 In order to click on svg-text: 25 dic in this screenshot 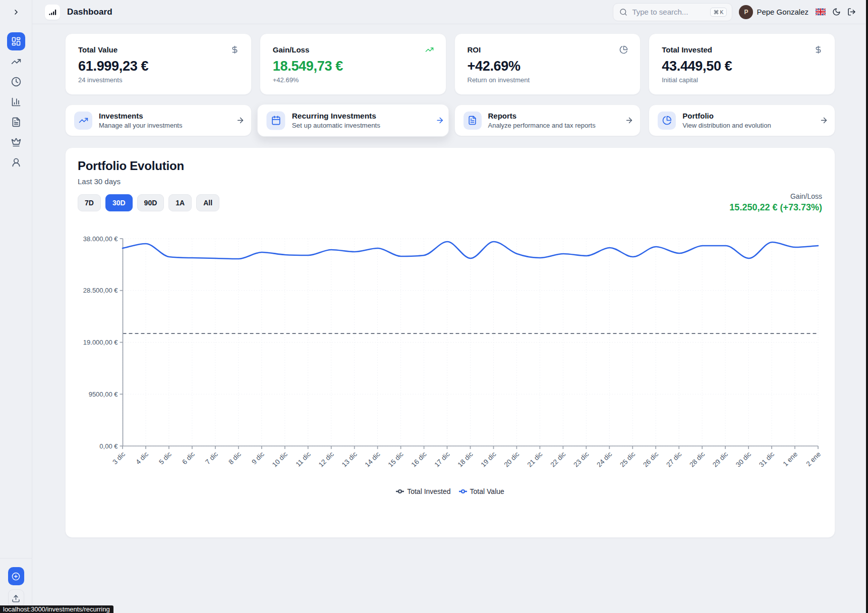, I will do `click(627, 459)`.